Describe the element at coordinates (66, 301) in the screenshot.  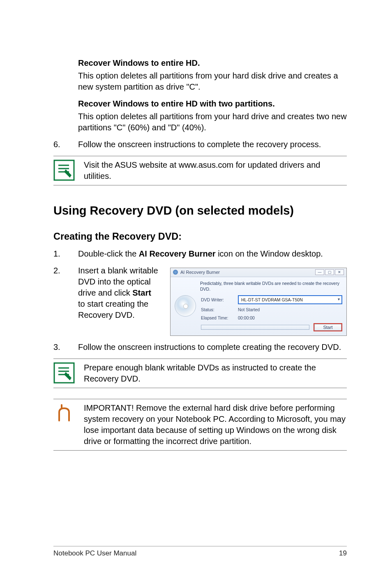
I see `step-2-number: 2.` at that location.